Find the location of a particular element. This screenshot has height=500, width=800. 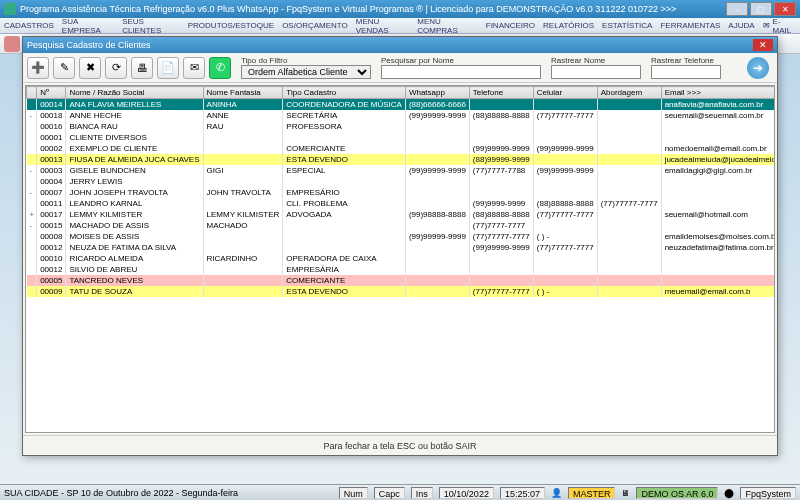

col-header: Email >>> is located at coordinates (718, 93).